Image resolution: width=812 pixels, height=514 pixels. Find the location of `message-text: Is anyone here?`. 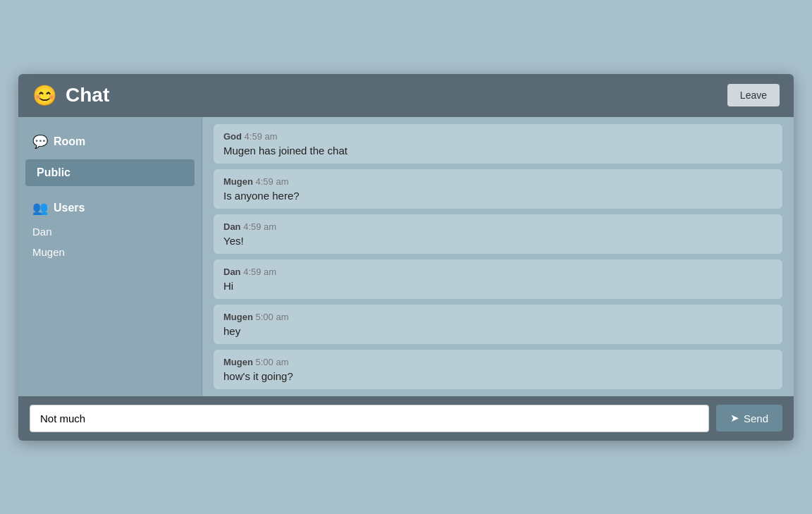

message-text: Is anyone here? is located at coordinates (498, 196).